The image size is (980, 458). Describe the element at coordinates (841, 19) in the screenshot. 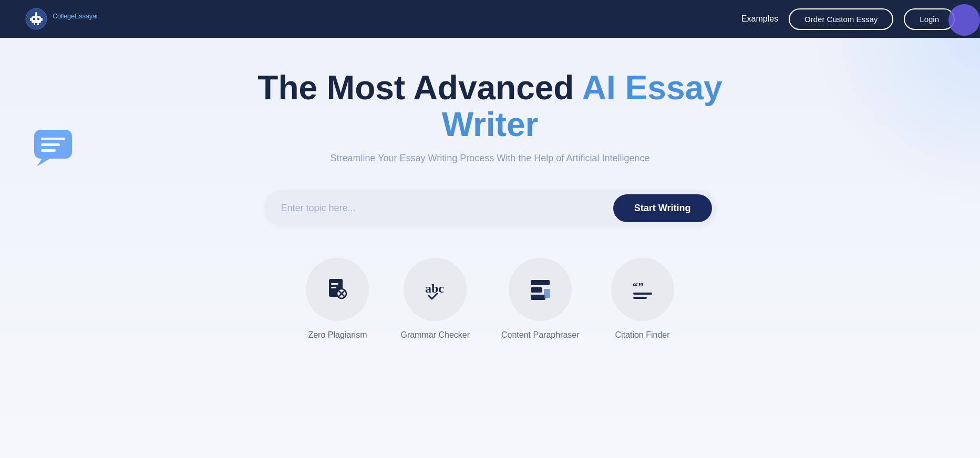

I see `order-custom-essay-button: Order Custom Essay` at that location.